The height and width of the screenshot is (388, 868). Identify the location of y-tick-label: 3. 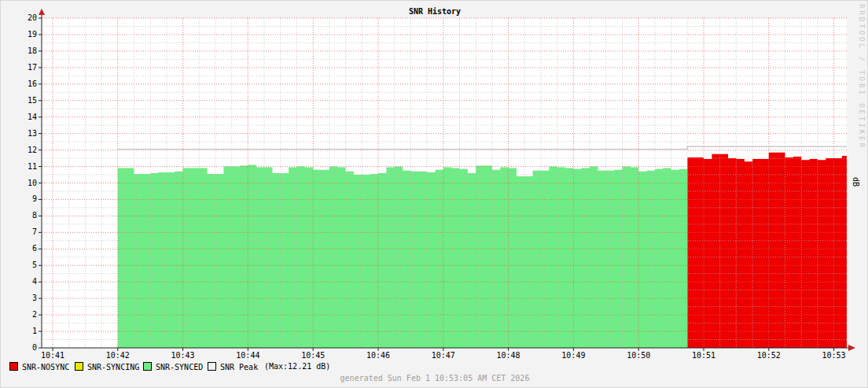
(19, 298).